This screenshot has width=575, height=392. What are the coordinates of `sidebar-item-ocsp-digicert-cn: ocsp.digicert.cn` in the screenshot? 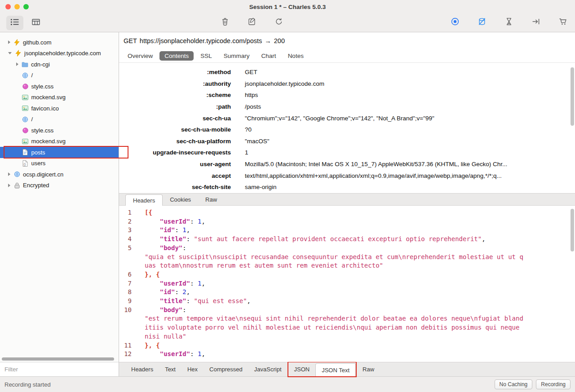 It's located at (59, 174).